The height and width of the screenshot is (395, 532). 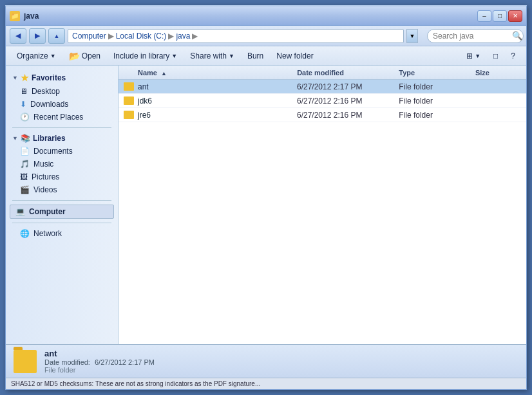 I want to click on music-icon: 🎵, so click(x=24, y=164).